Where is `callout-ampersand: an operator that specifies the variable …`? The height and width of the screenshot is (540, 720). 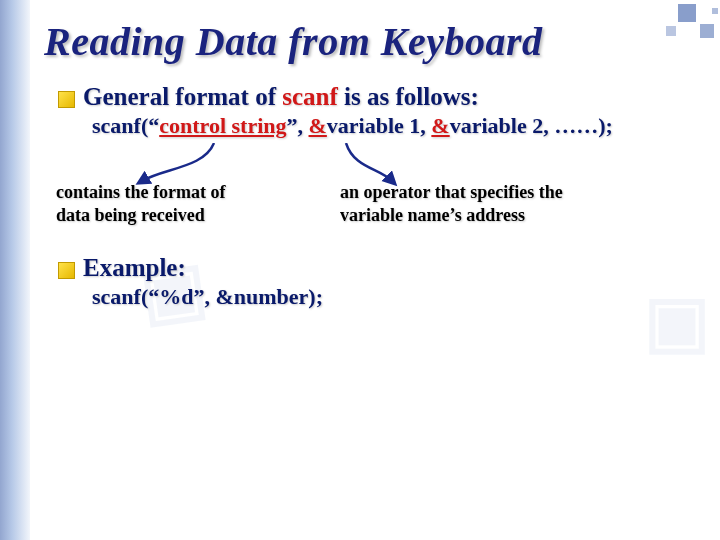 callout-ampersand: an operator that specifies the variable … is located at coordinates (490, 204).